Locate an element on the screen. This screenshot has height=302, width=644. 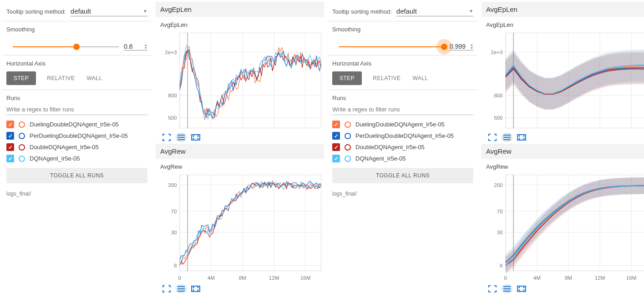
smoothing-value: 0.6 is located at coordinates (134, 46).